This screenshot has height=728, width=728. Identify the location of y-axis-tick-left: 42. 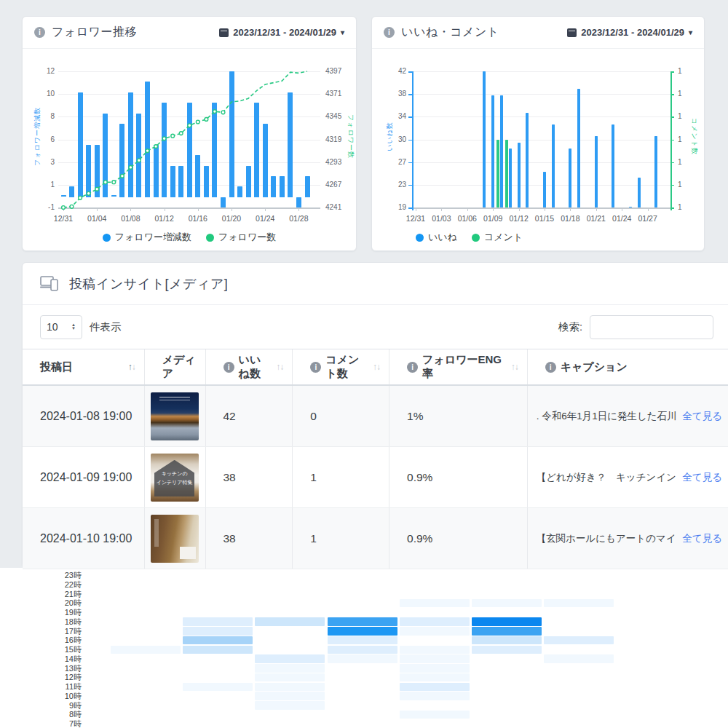
(393, 71).